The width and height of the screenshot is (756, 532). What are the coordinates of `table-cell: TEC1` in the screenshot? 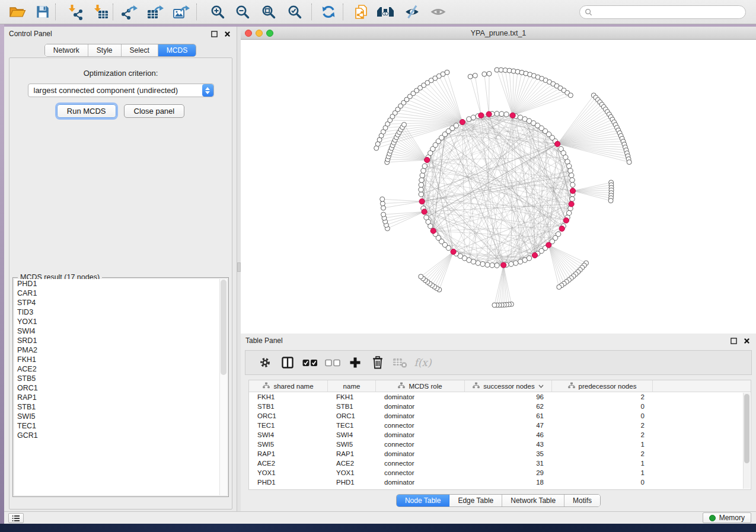 It's located at (288, 425).